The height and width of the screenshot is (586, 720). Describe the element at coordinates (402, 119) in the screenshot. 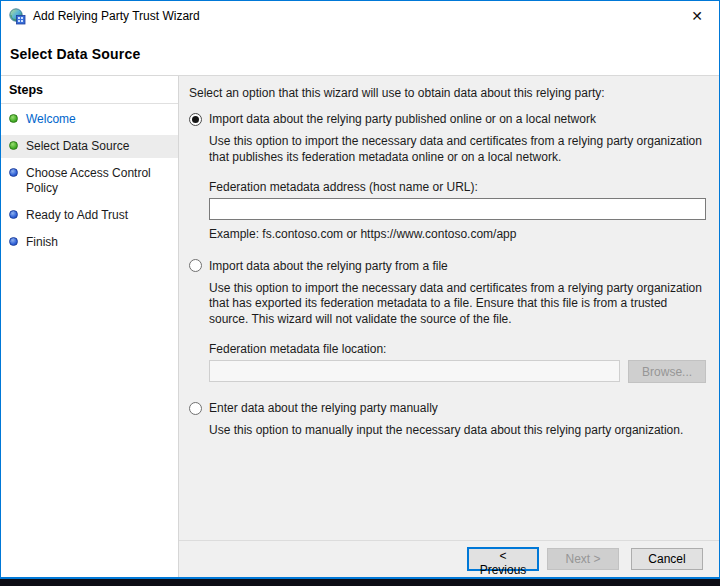

I see `radio-label: Import data about the relying party publ…` at that location.